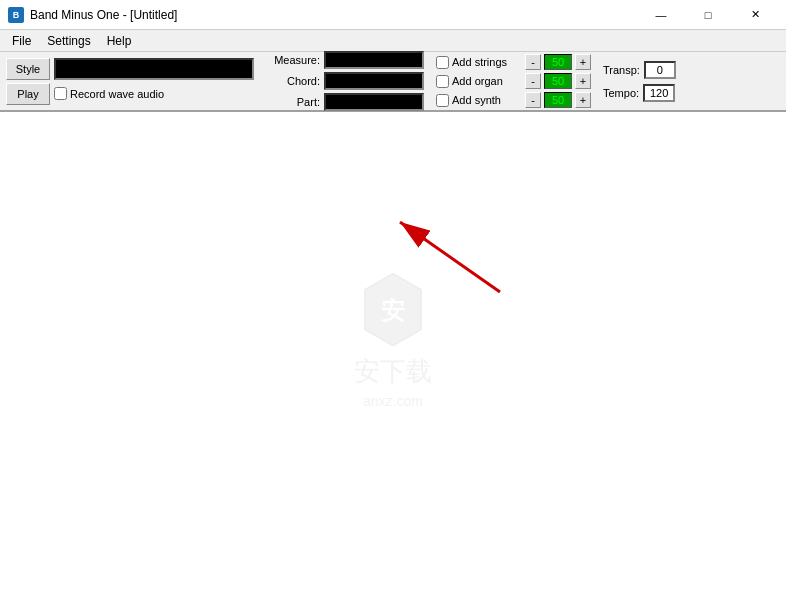  Describe the element at coordinates (130, 94) in the screenshot. I see `play-row: Play Record wave audio` at that location.